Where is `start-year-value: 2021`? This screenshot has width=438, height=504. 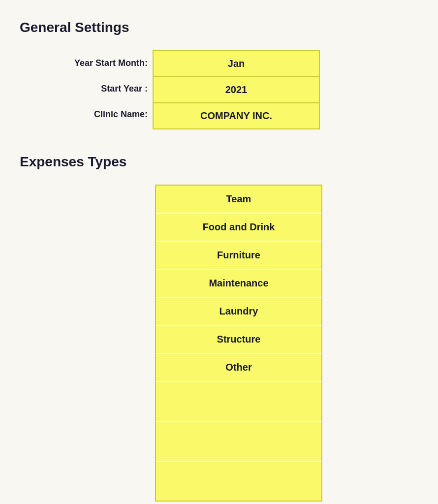
start-year-value: 2021 is located at coordinates (236, 91).